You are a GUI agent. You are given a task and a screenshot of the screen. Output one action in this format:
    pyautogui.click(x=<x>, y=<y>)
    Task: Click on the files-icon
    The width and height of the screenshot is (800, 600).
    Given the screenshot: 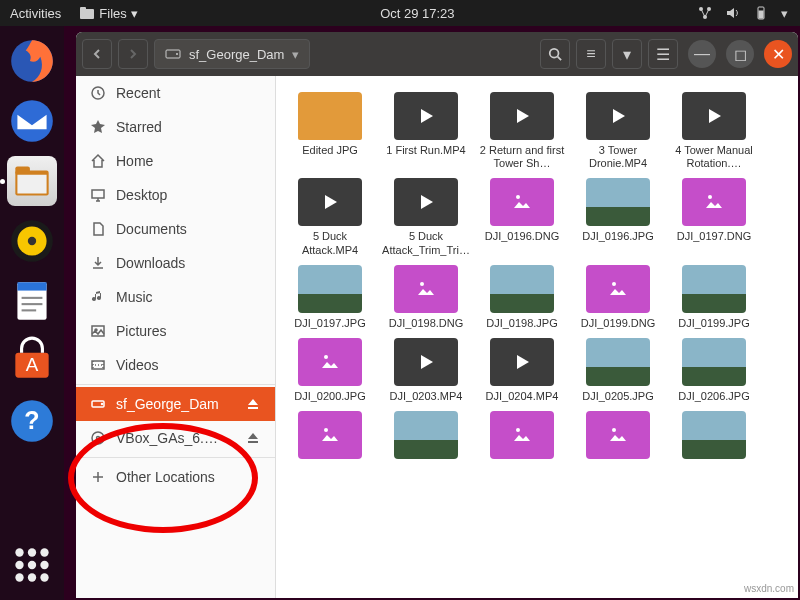 What is the action you would take?
    pyautogui.click(x=87, y=13)
    